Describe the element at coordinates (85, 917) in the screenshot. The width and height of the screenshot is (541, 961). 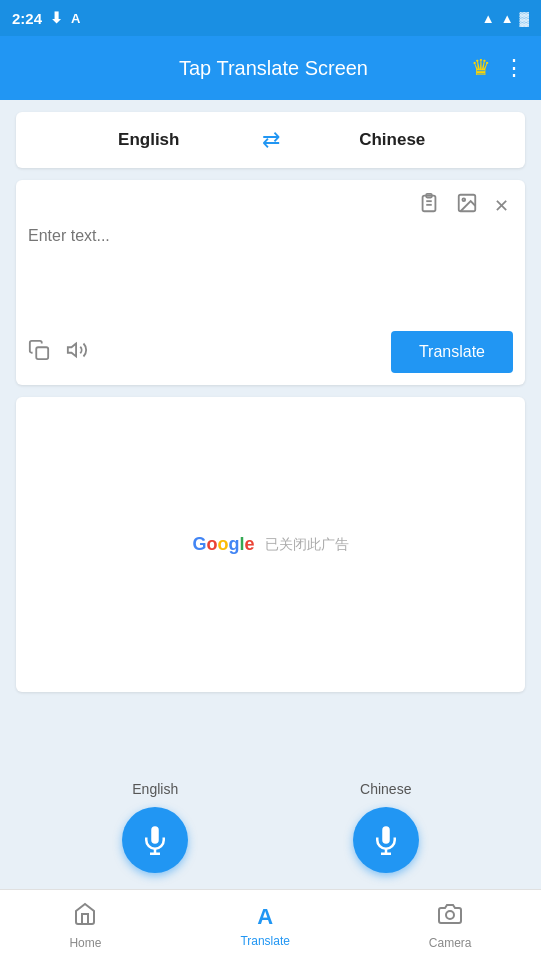
I see `home-icon` at that location.